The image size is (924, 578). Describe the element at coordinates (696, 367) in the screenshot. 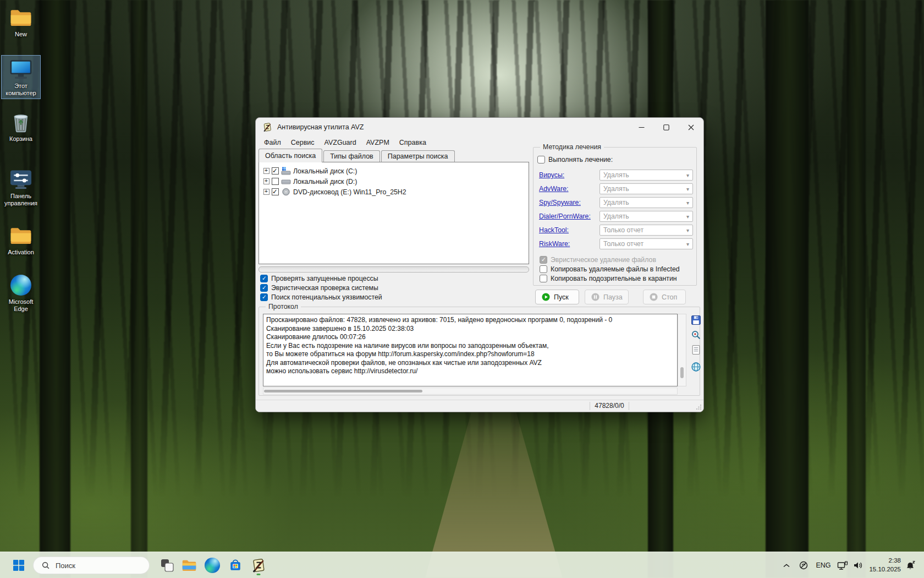

I see `upload-globe-button` at that location.